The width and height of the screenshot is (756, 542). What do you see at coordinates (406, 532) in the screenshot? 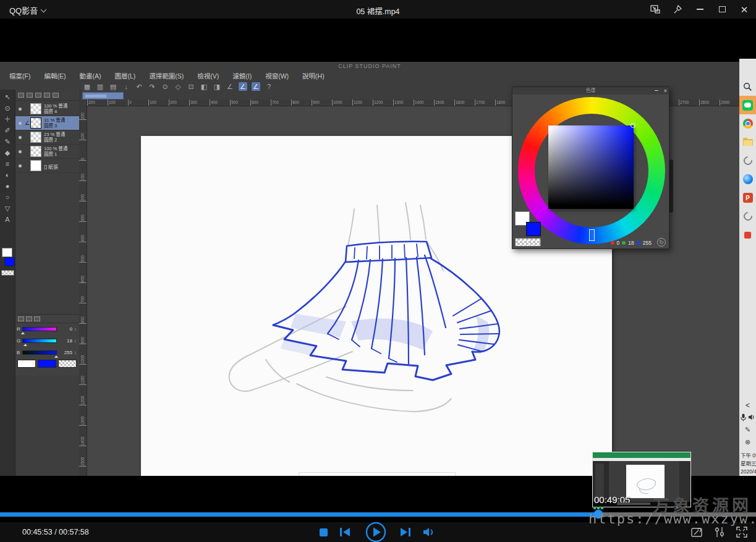
I see `next-button` at bounding box center [406, 532].